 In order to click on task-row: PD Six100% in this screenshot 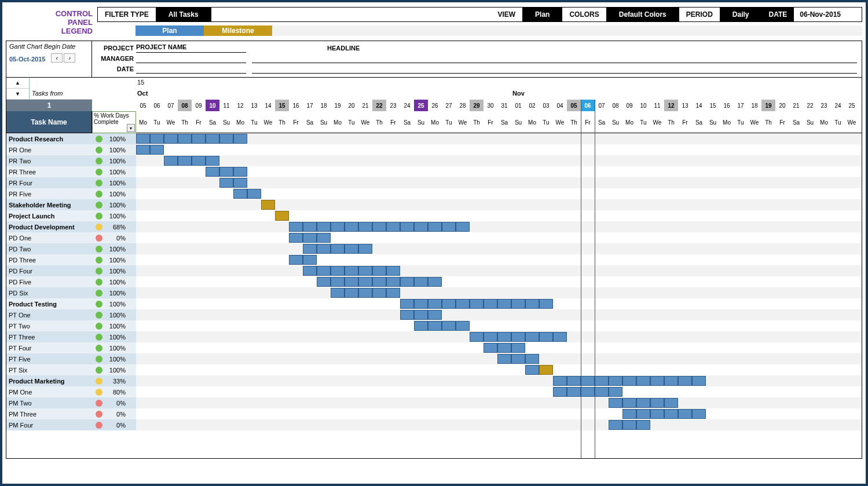, I will do `click(71, 293)`.